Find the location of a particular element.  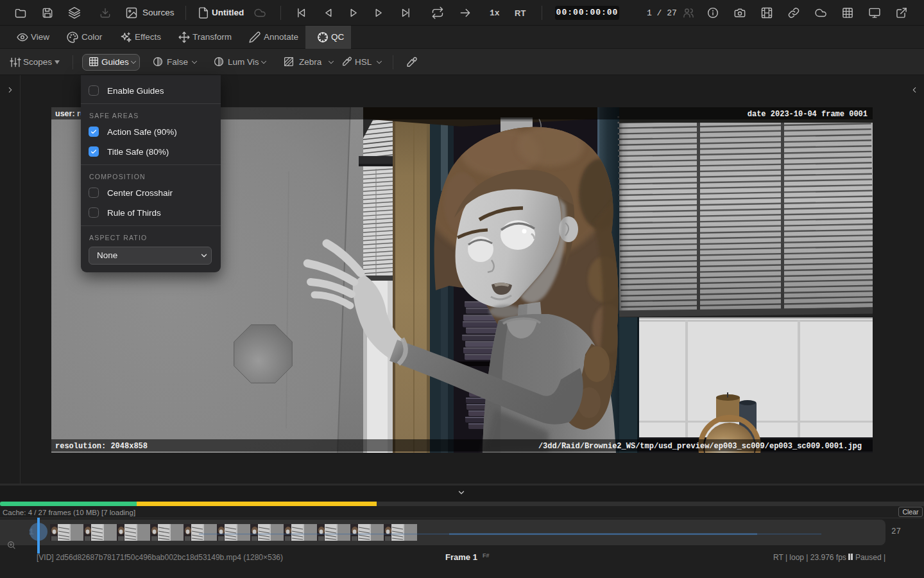

svg-text:/3dd/Raid/Brownie2_WS/tmp/usd_: /3dd/Raid/Brownie2_WS/tmp/usd_preview/ep… is located at coordinates (700, 446).